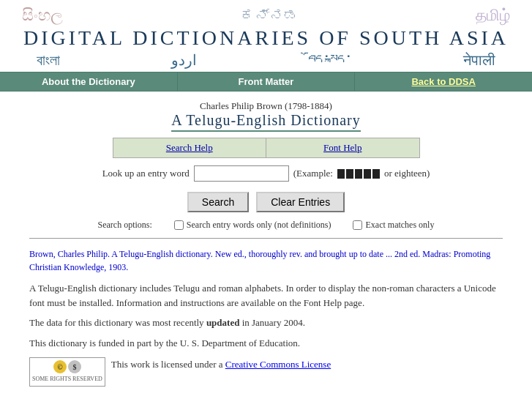 The height and width of the screenshot is (399, 532). What do you see at coordinates (266, 148) in the screenshot?
I see `search-tabs: Search Help Font Help` at bounding box center [266, 148].